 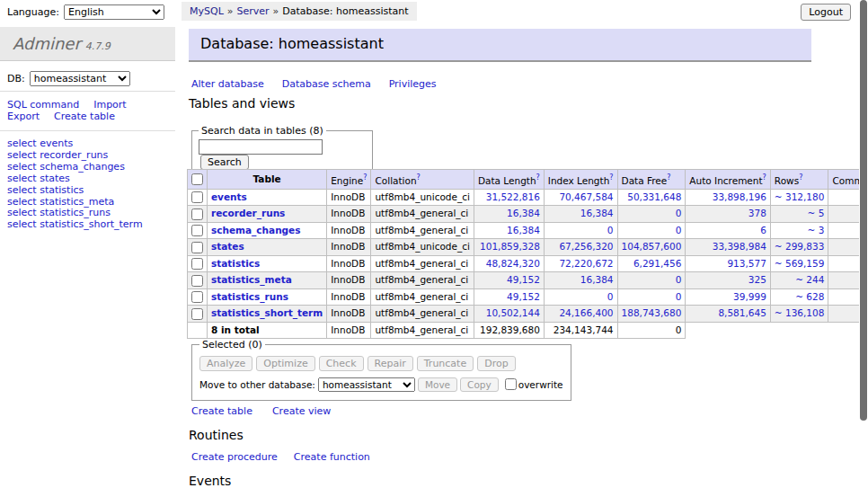 I want to click on rows-link: ~ 3, so click(x=816, y=230).